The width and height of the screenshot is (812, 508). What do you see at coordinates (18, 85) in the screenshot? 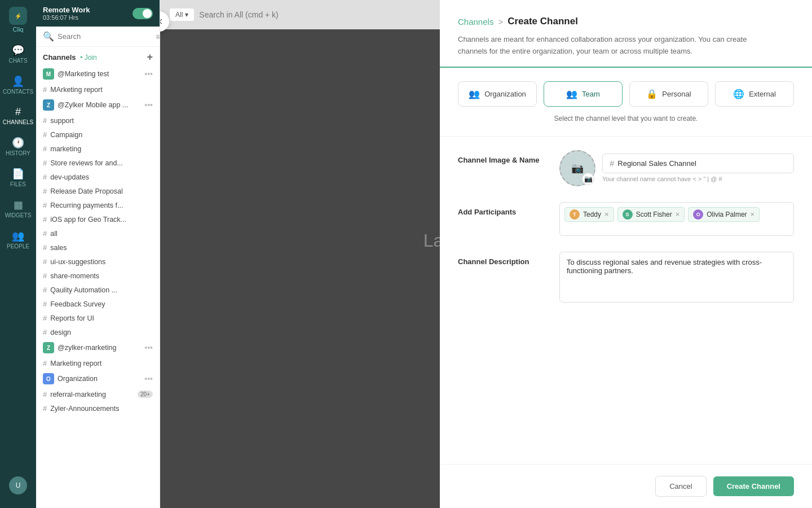
I see `sidebar-item-contacts: 👤 CONTACTS` at bounding box center [18, 85].